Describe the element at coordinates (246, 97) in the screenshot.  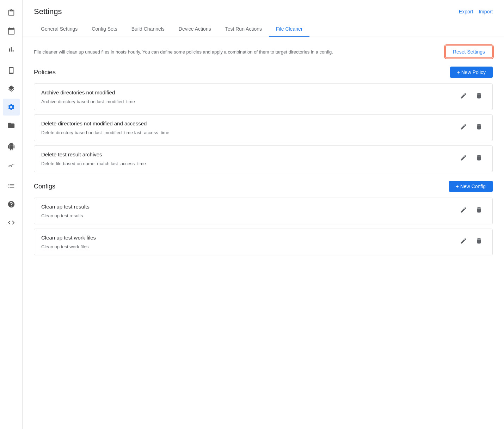
I see `policy-card-0-content: Archive directories not modified Archive…` at that location.